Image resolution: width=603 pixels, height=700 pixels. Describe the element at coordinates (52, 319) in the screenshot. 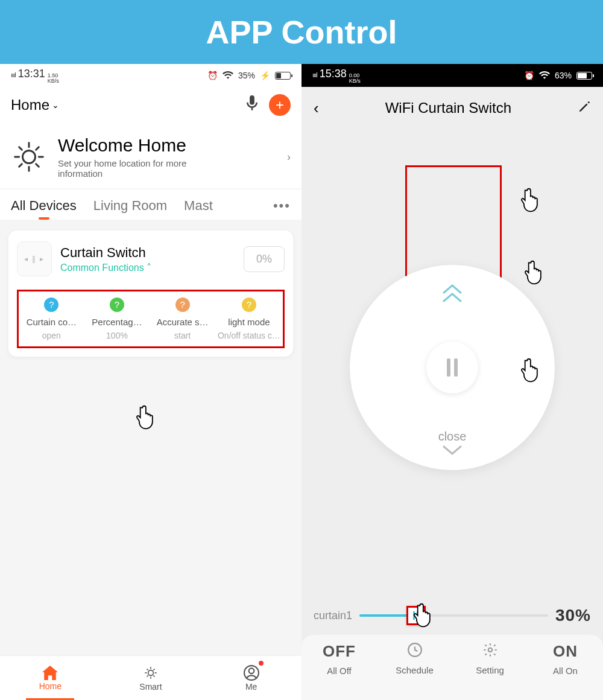

I see `function-curtain-control: ? Curtain co… open` at that location.